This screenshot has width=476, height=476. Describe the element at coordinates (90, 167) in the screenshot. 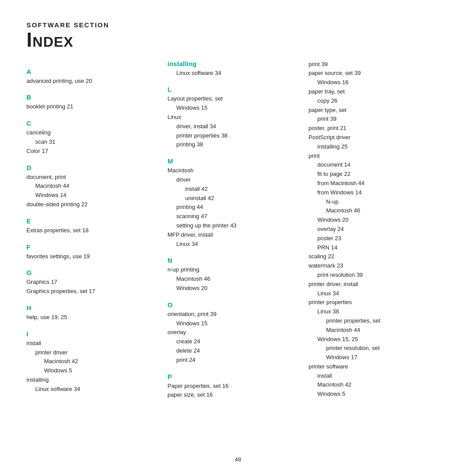

I see `letter-d: D` at that location.